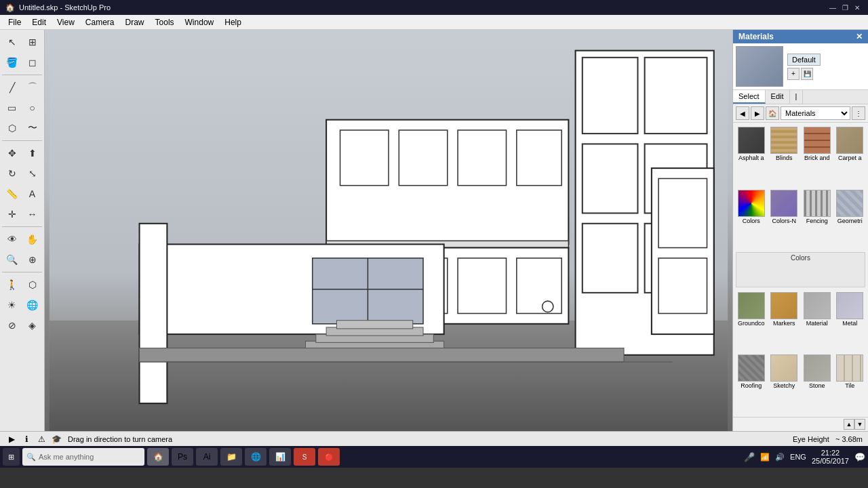  I want to click on taskbar-lang: ENG, so click(798, 457).